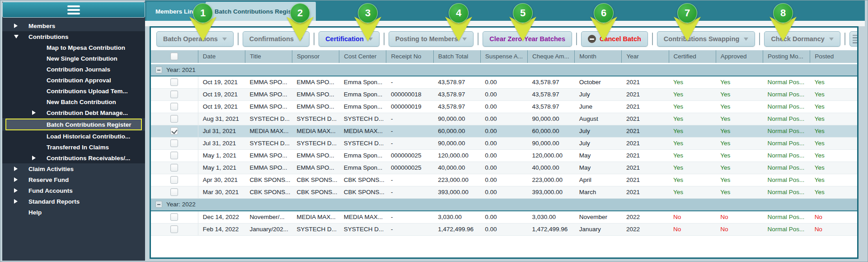 The width and height of the screenshot is (868, 262). What do you see at coordinates (854, 39) in the screenshot?
I see `grid-menu-button` at bounding box center [854, 39].